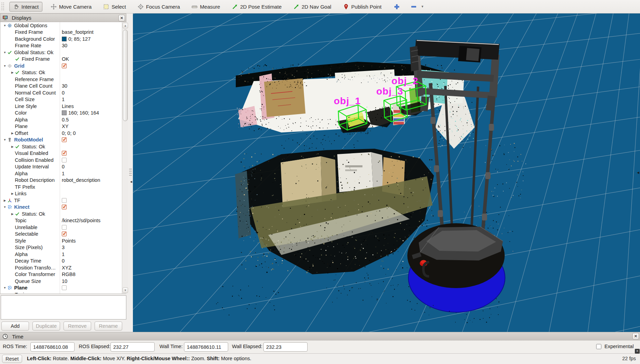 The width and height of the screenshot is (640, 364). Describe the element at coordinates (125, 290) in the screenshot. I see `scroll-down-icon: ▼` at that location.